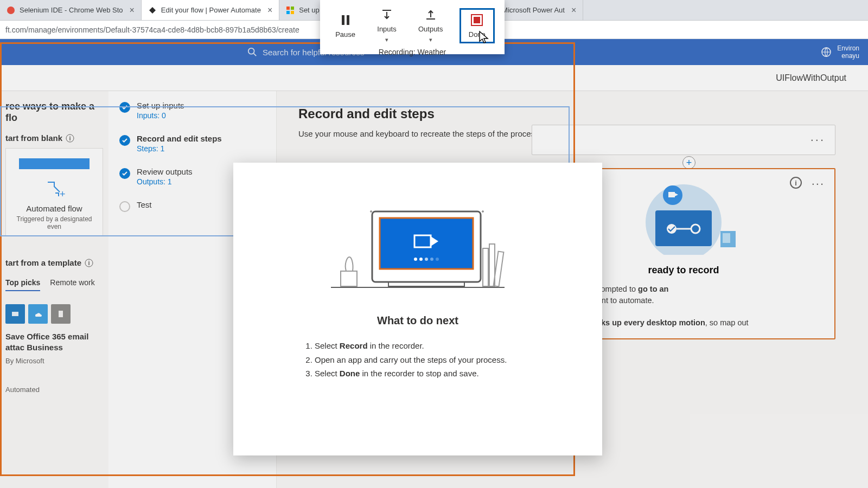  I want to click on inputs-icon, so click(387, 15).